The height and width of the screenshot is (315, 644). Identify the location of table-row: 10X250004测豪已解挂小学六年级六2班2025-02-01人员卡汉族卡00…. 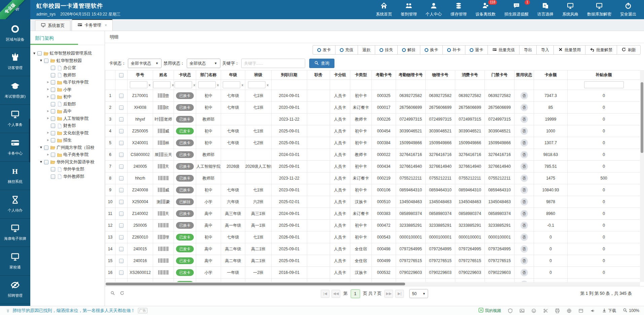
(373, 202).